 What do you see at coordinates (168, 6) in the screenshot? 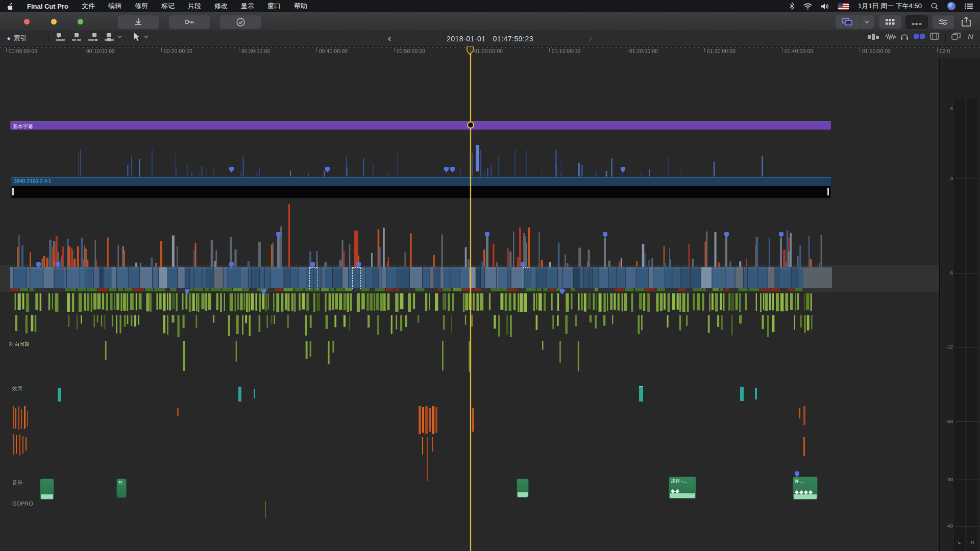
I see `menu-item: 标记` at bounding box center [168, 6].